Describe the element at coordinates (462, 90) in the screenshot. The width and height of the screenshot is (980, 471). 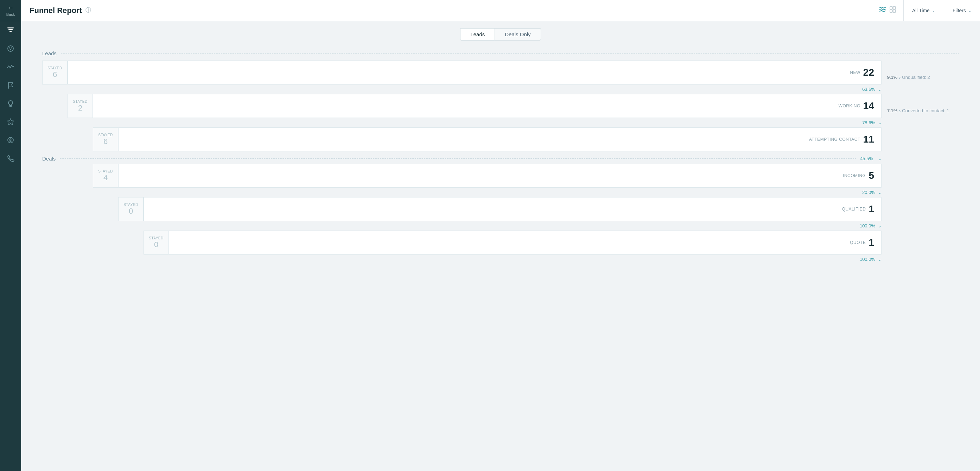
I see `conversion-new-row: 63.6% ⌄` at that location.